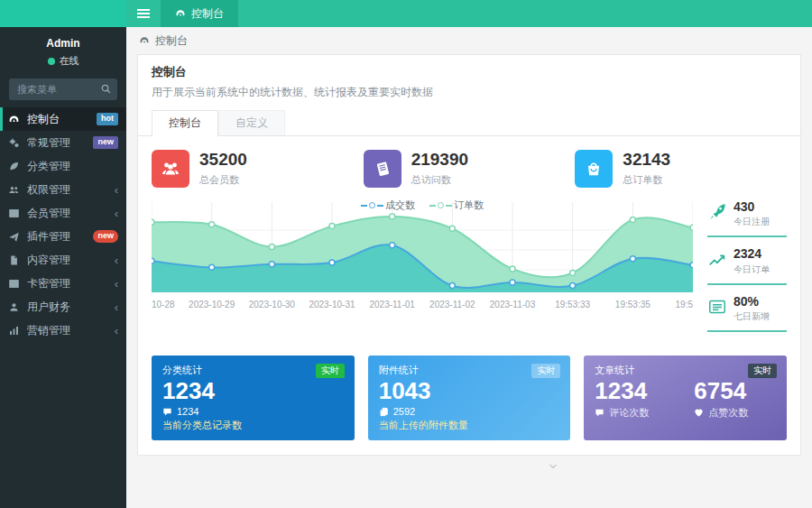 The height and width of the screenshot is (508, 812). I want to click on counter-orders: 32143 总订单数, so click(680, 169).